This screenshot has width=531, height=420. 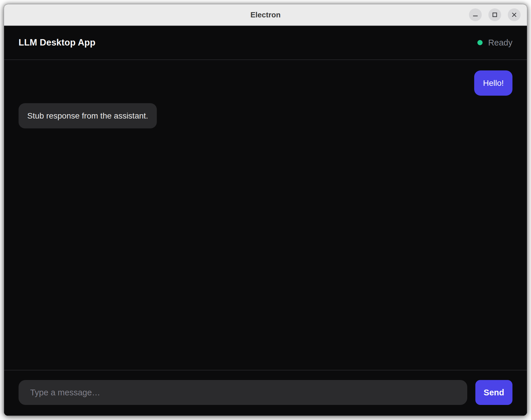 What do you see at coordinates (266, 43) in the screenshot?
I see `app-header: LLM Desktop App Ready` at bounding box center [266, 43].